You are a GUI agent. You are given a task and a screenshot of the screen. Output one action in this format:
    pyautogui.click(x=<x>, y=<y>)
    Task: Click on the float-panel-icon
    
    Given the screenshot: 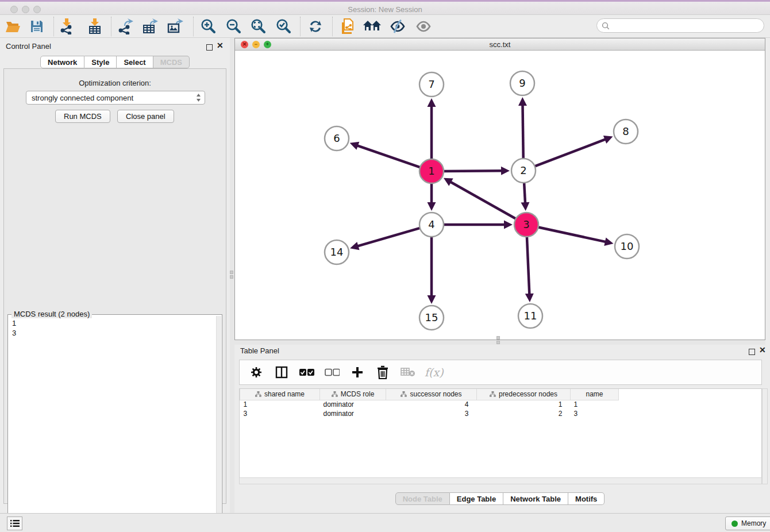 What is the action you would take?
    pyautogui.click(x=209, y=48)
    